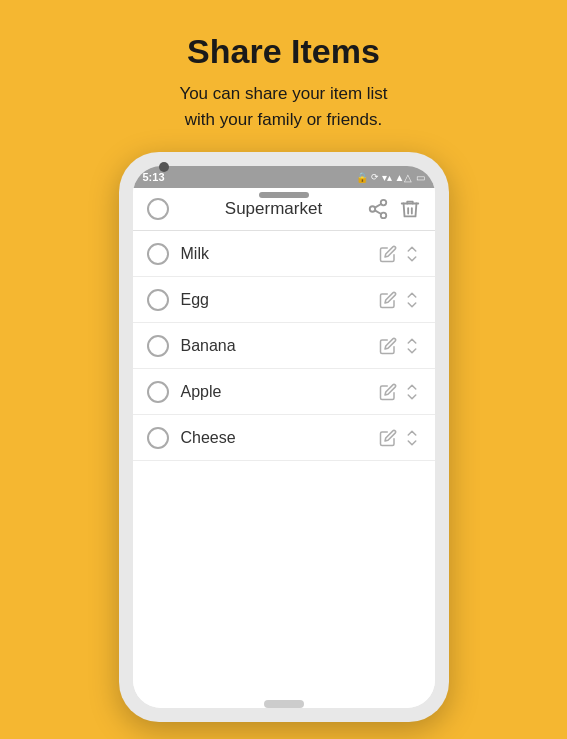  Describe the element at coordinates (388, 392) in the screenshot. I see `edit-icon-apple` at that location.